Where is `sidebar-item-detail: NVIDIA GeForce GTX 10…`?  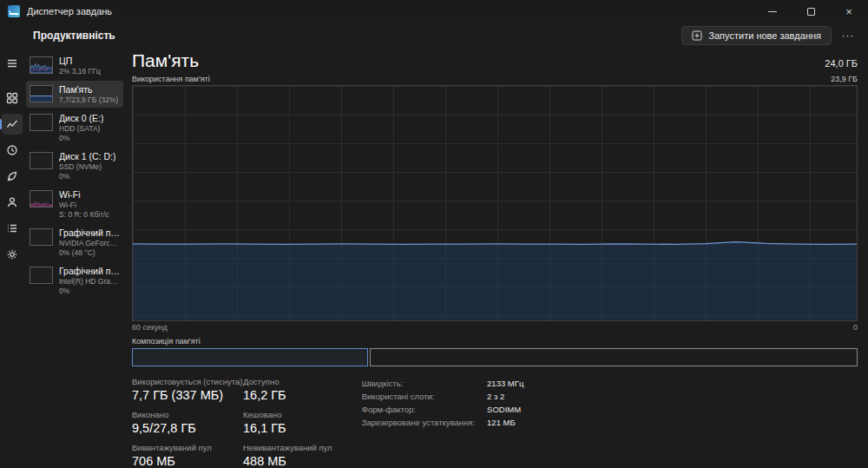
sidebar-item-detail: NVIDIA GeForce GTX 10… is located at coordinates (89, 243).